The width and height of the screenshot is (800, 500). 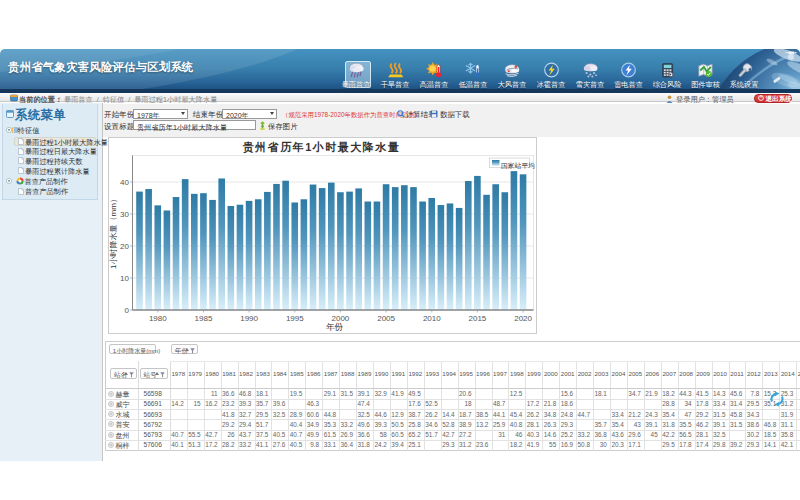 What do you see at coordinates (157, 318) in the screenshot?
I see `svg-text: 1980` at bounding box center [157, 318].